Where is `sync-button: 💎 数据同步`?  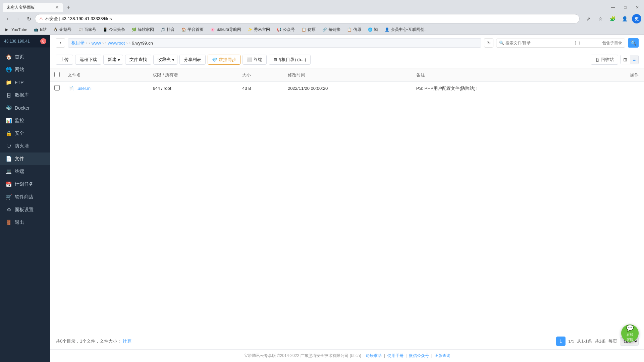 sync-button: 💎 数据同步 is located at coordinates (224, 60).